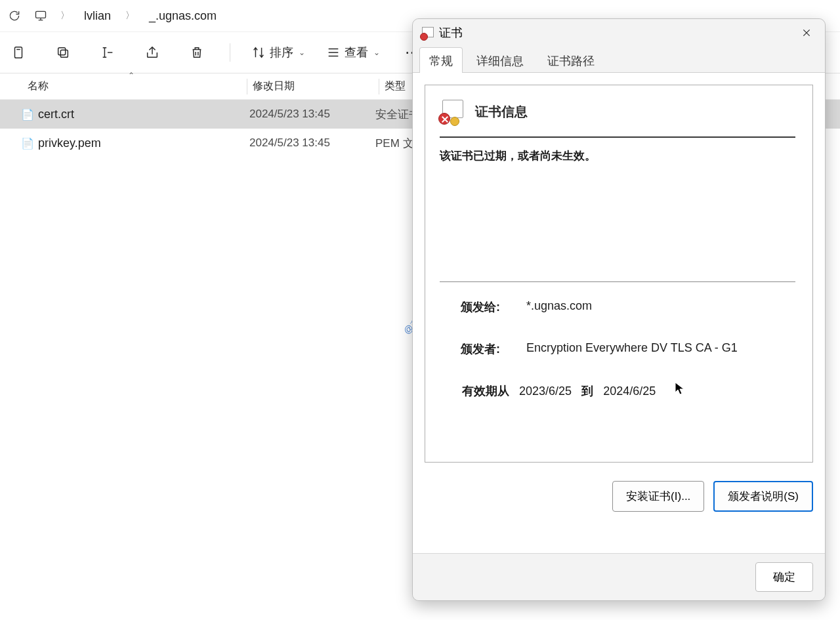 The width and height of the screenshot is (840, 620). Describe the element at coordinates (807, 33) in the screenshot. I see `close-button` at that location.